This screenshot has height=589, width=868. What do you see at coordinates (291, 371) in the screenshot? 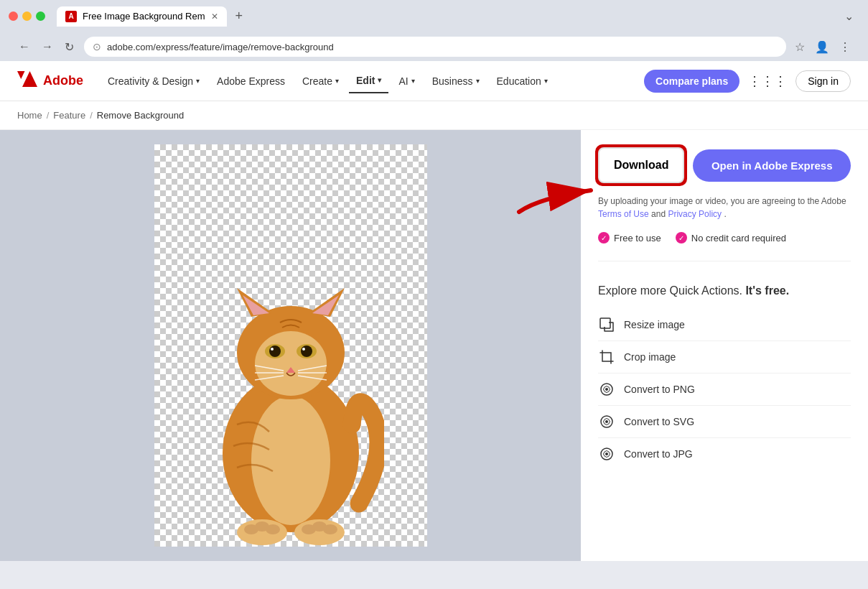
I see `cat-image` at bounding box center [291, 371].